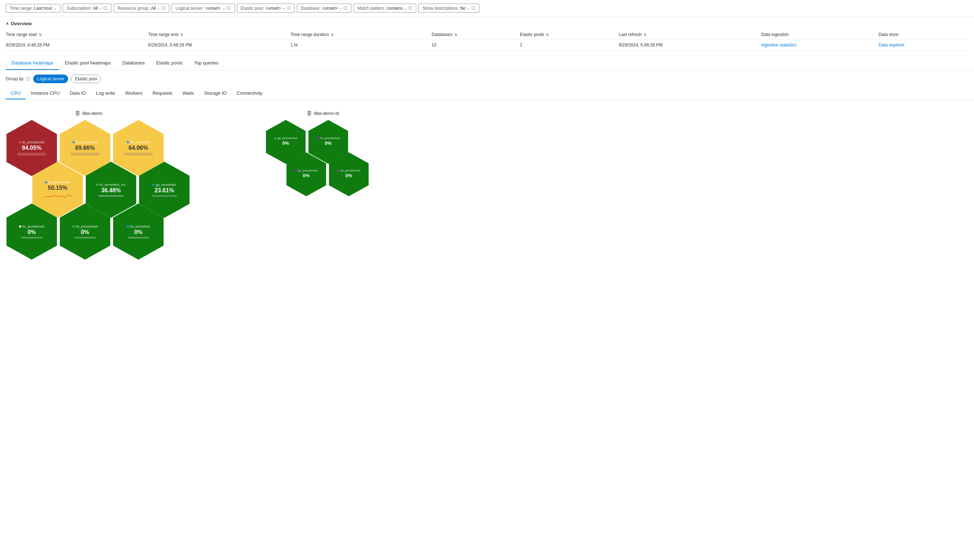 The image size is (974, 560). Describe the element at coordinates (323, 113) in the screenshot. I see `server2-label: 🗄 dbw-demo-dr` at that location.